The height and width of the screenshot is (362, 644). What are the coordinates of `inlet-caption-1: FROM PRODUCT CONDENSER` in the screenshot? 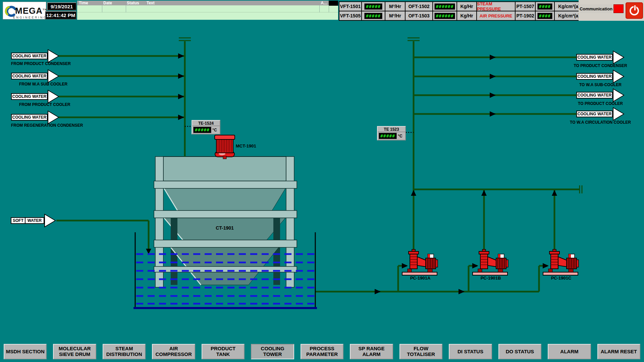 It's located at (41, 64).